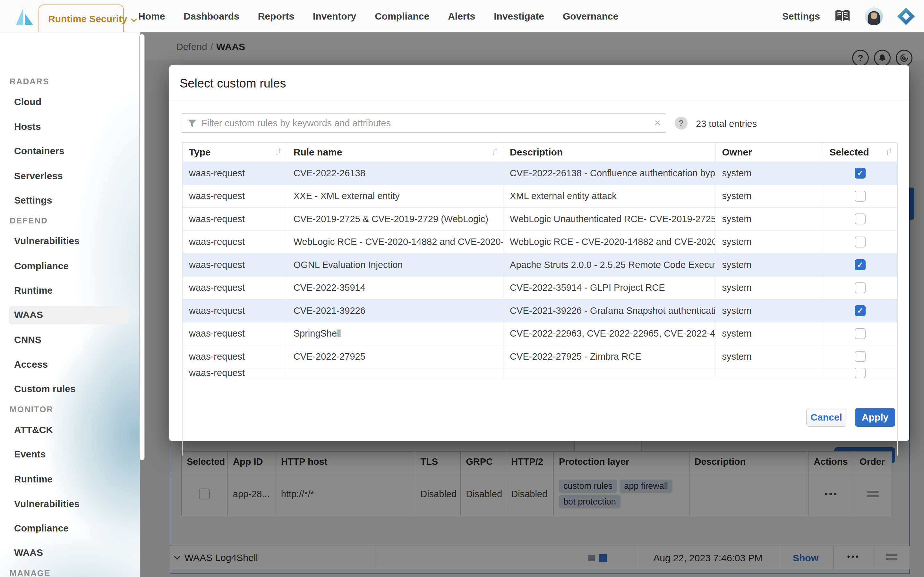  Describe the element at coordinates (29, 553) in the screenshot. I see `sidebar-item-waas-monitor: WAAS` at that location.